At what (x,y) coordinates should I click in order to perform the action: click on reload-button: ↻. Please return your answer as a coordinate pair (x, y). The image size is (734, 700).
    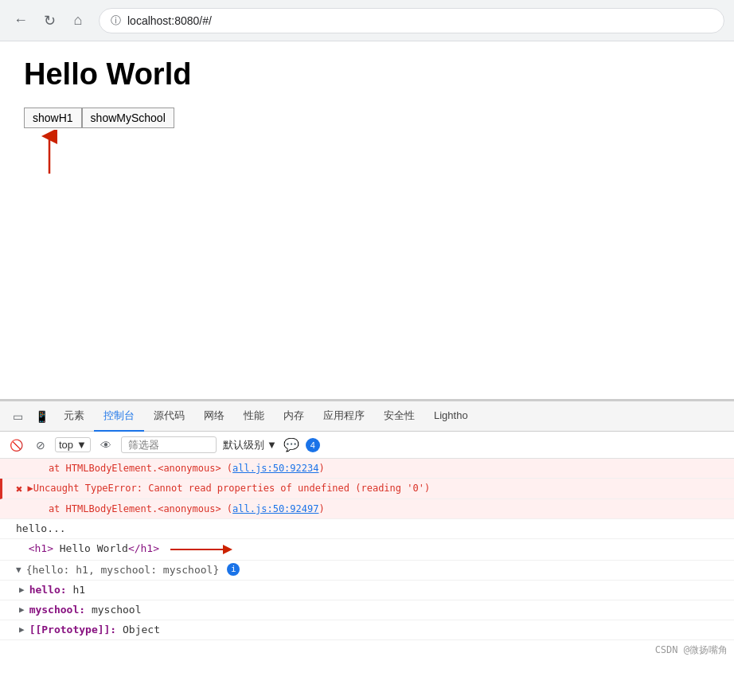
    Looking at the image, I should click on (49, 21).